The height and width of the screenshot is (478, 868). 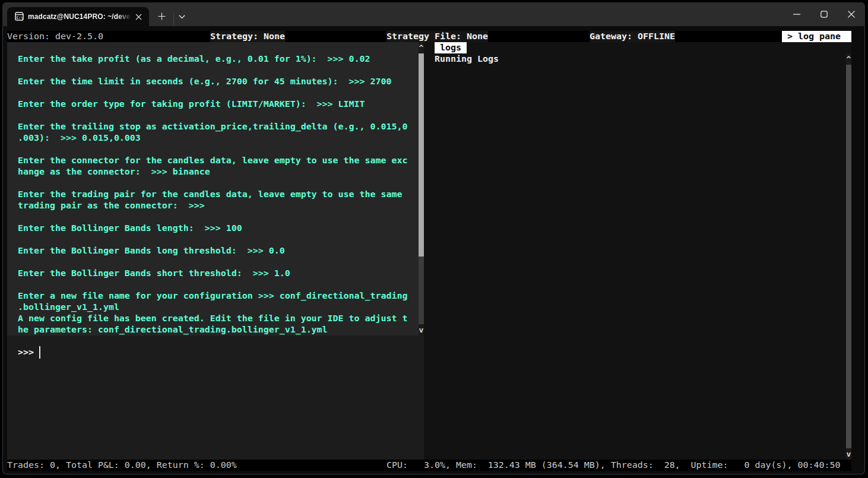 What do you see at coordinates (849, 454) in the screenshot?
I see `logs-scroll-down: v` at bounding box center [849, 454].